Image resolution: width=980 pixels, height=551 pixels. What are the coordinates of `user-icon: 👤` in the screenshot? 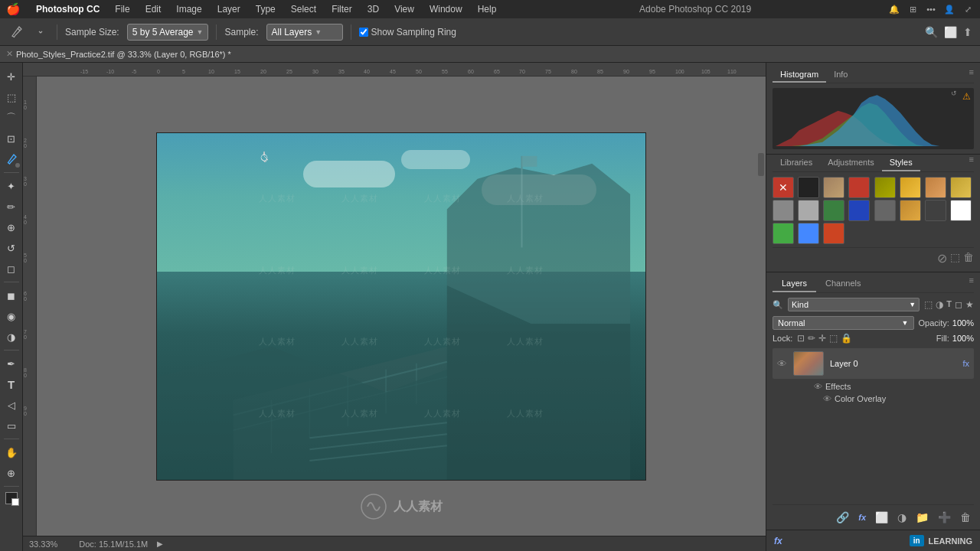 It's located at (949, 9).